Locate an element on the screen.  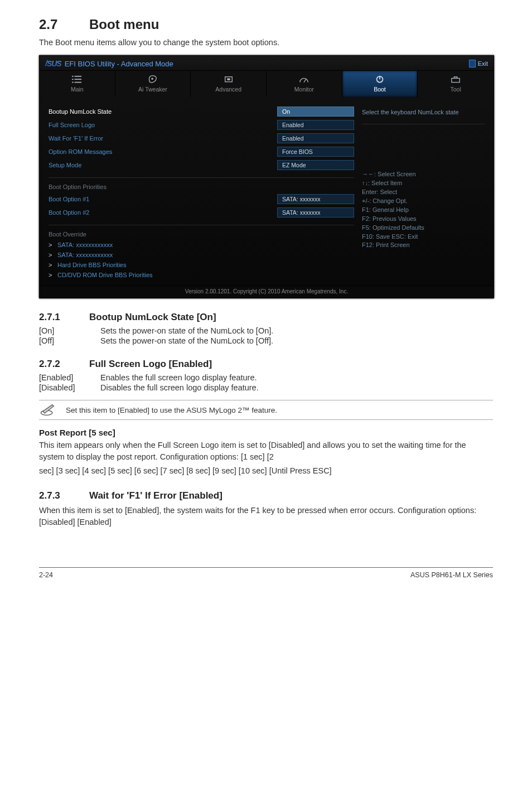
list-item-label: CD/DVD ROM Drive BBS Priorities is located at coordinates (105, 275).